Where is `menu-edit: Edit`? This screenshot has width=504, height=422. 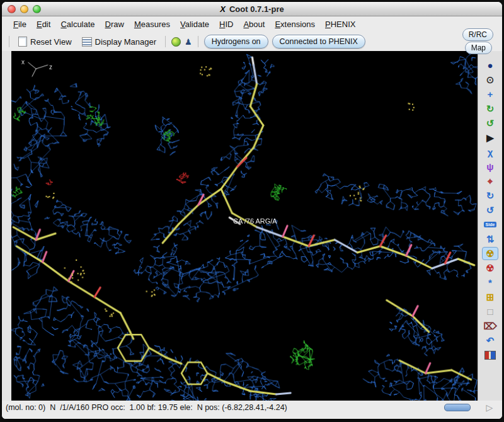 menu-edit: Edit is located at coordinates (43, 24).